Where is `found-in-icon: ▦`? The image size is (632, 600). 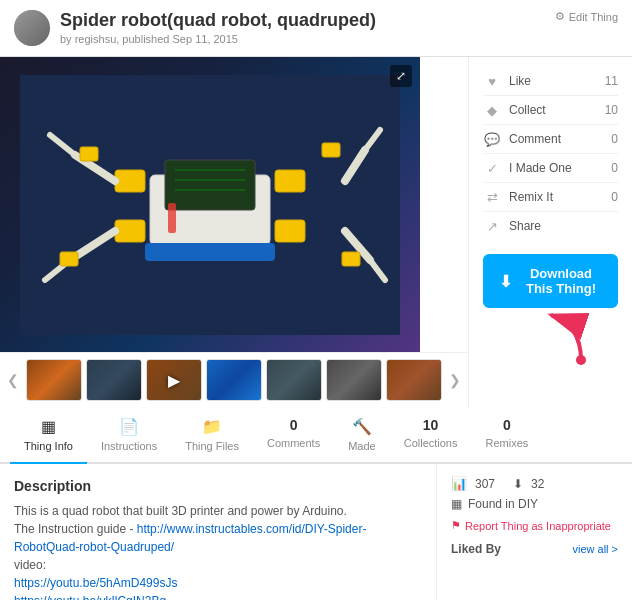 found-in-icon: ▦ is located at coordinates (456, 504).